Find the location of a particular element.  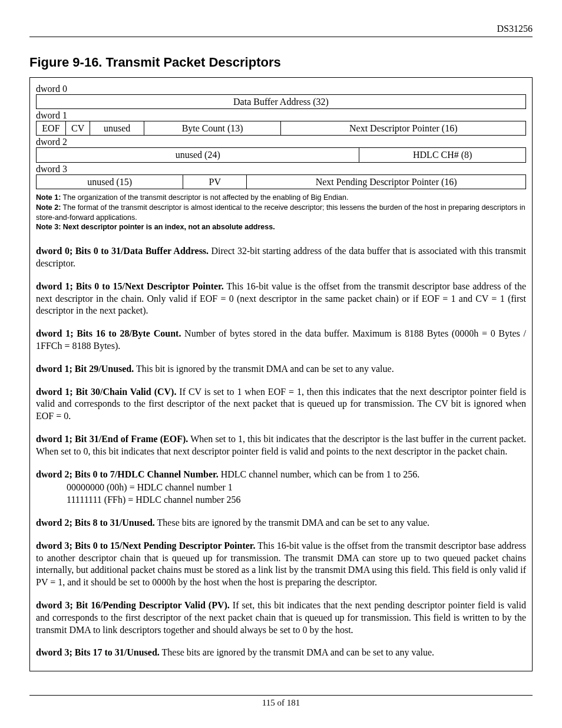

p7-text: HDLC channel number, which can be from 1… is located at coordinates (319, 474).